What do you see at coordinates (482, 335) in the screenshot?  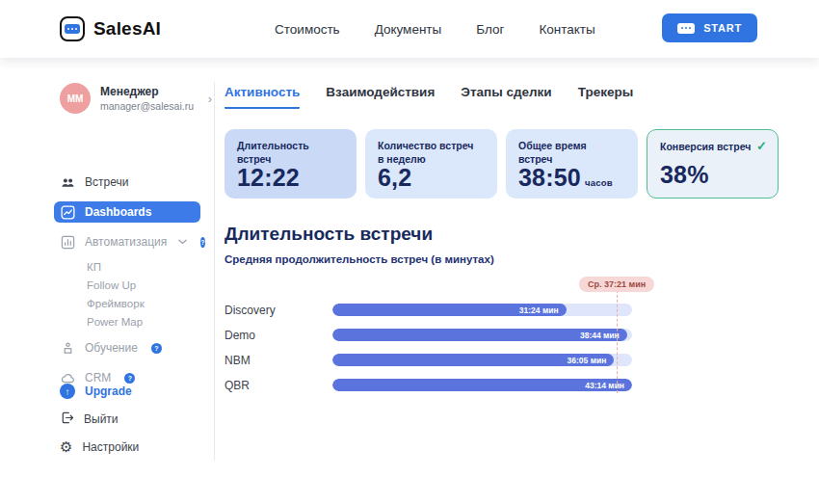 I see `chart-bar-track: 38:44 мин` at bounding box center [482, 335].